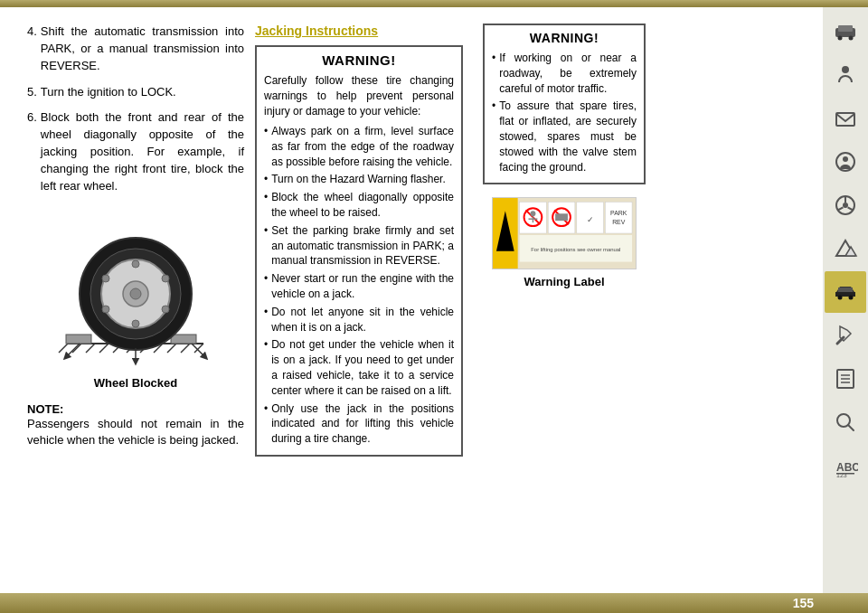 This screenshot has width=868, height=613. Describe the element at coordinates (564, 282) in the screenshot. I see `warning-label-caption: Warning Label` at that location.